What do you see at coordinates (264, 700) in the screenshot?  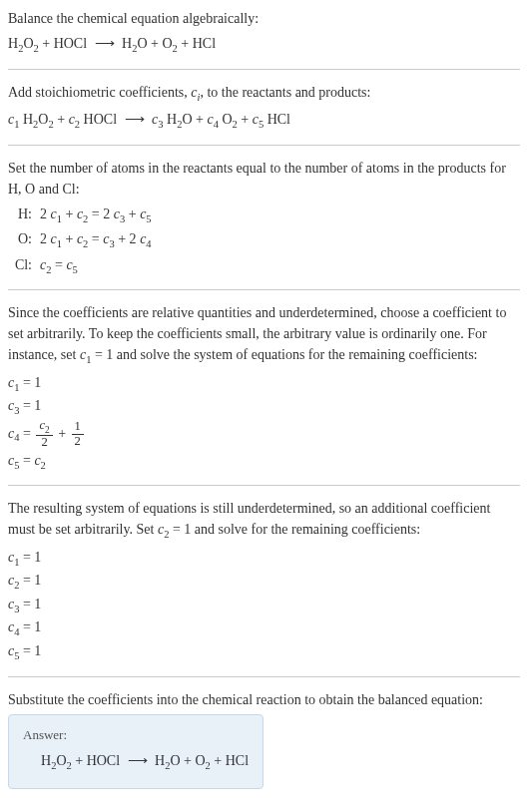 I see `substitute-text: Substitute the coefficients into the che…` at bounding box center [264, 700].